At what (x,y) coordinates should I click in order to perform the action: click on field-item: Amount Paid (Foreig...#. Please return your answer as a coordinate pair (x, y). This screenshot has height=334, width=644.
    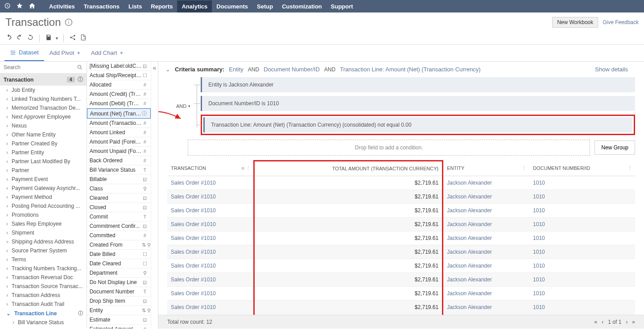
    Looking at the image, I should click on (119, 142).